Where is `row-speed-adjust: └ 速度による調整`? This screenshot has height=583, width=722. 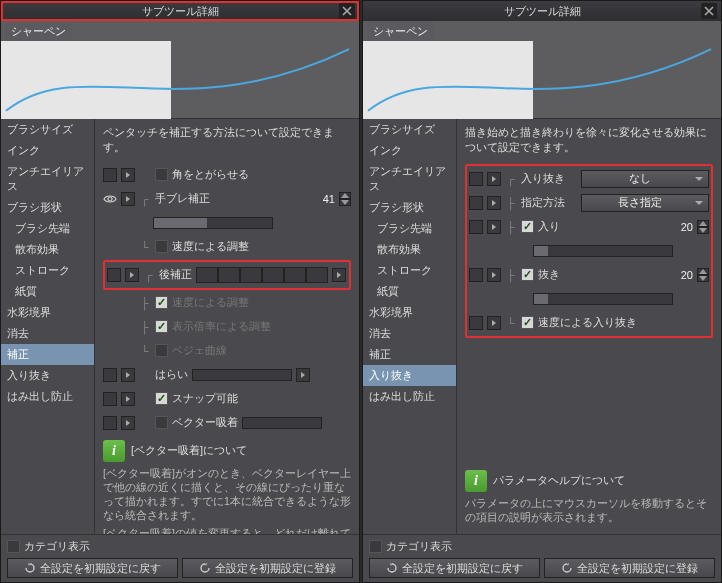 row-speed-adjust: └ 速度による調整 is located at coordinates (227, 247).